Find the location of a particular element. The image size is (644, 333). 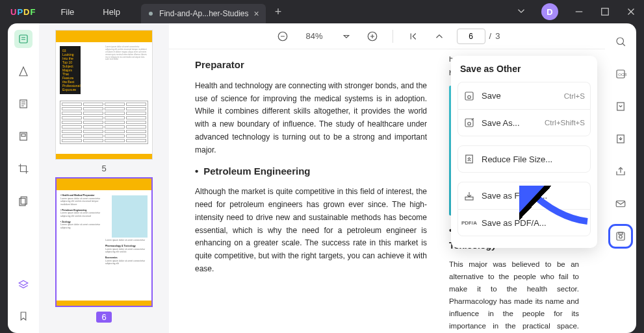

menu-save-as-pdfa: PDF/A Save as PDF/A... is located at coordinates (524, 223).